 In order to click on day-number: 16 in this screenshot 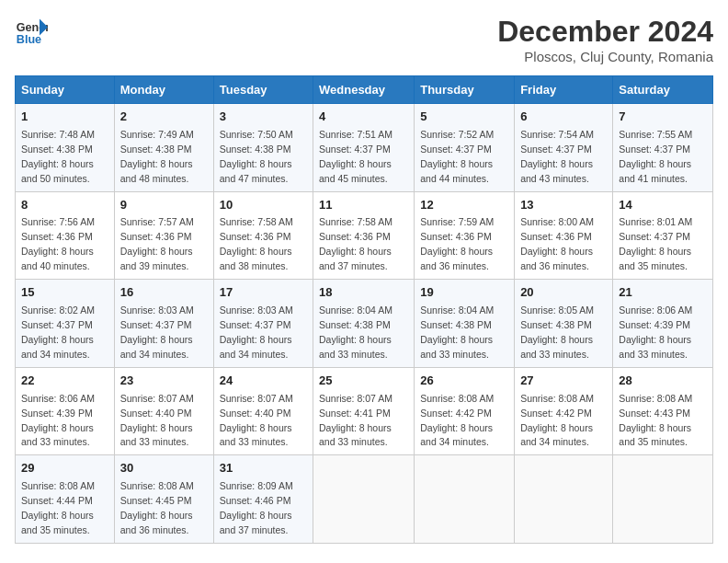, I will do `click(164, 293)`.